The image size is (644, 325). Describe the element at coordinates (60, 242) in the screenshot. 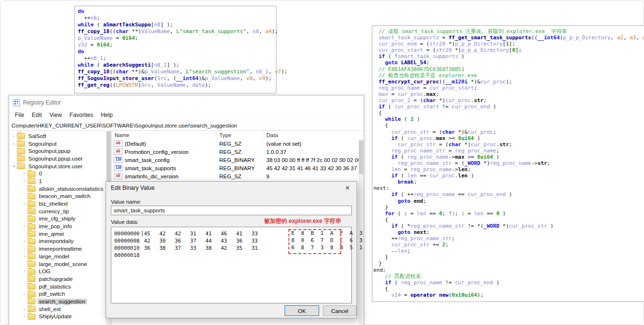

I see `tree-item-imereportdaily: ›imereportdaily` at that location.